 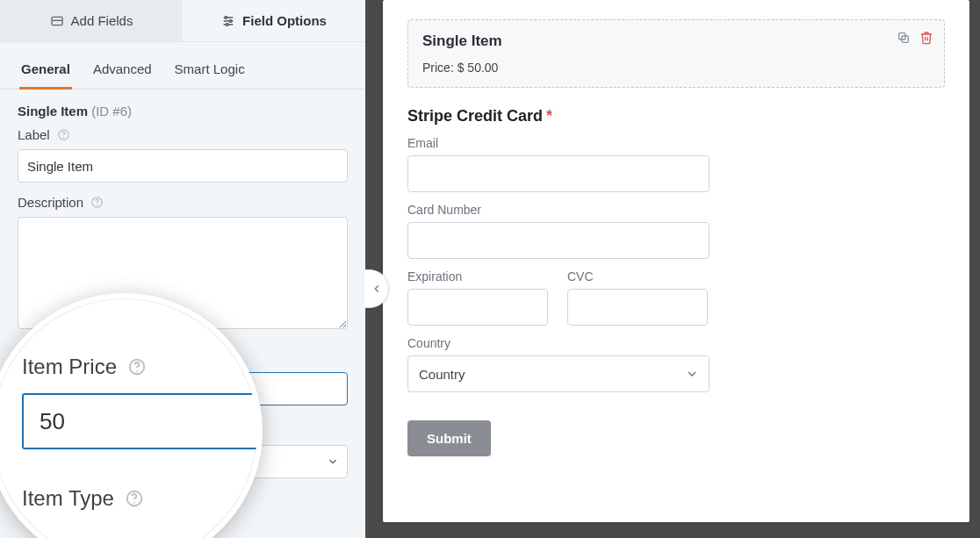 I want to click on required-asterisk: *, so click(x=550, y=116).